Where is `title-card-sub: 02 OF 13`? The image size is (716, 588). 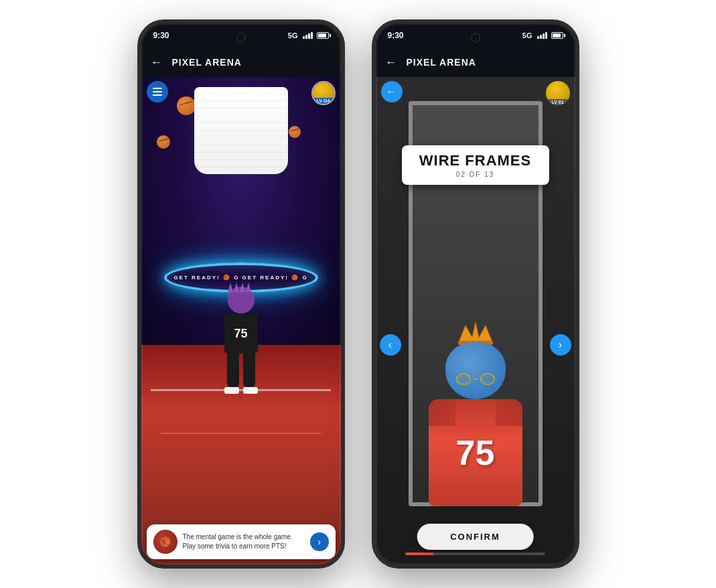 title-card-sub: 02 OF 13 is located at coordinates (476, 174).